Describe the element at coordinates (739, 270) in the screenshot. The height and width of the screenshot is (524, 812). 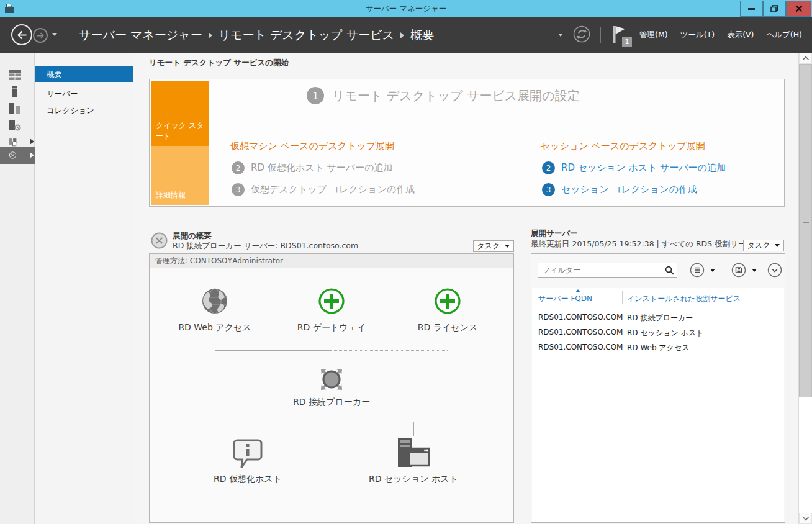
I see `save-icon` at that location.